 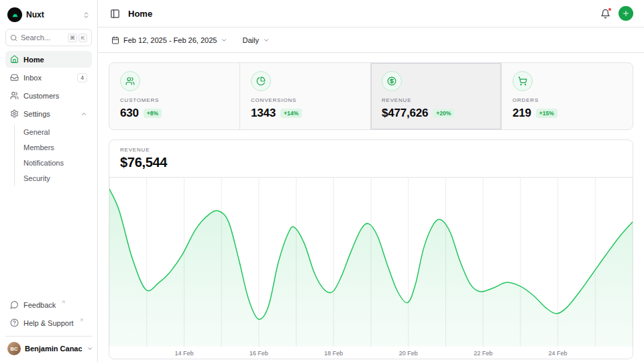 I want to click on stat-label: REVENUE, so click(x=436, y=101).